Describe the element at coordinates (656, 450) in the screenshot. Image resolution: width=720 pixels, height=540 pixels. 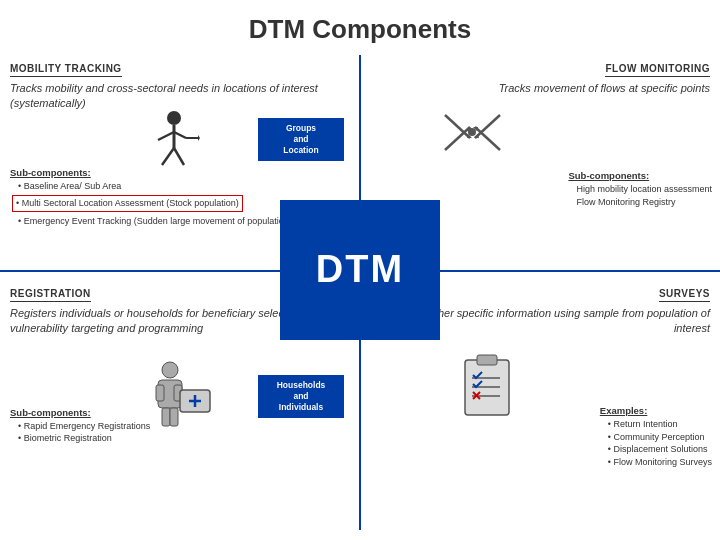
I see `survey-item-3: • Displacement Solutions` at that location.